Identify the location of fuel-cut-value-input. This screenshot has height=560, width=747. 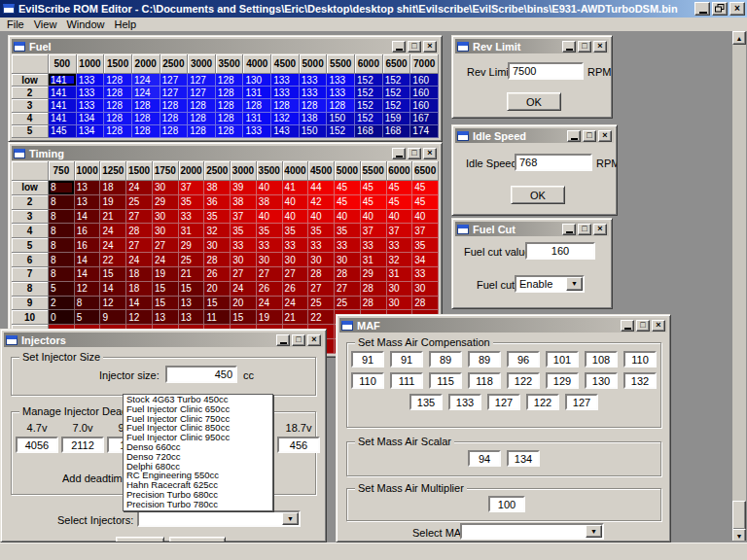
(560, 251).